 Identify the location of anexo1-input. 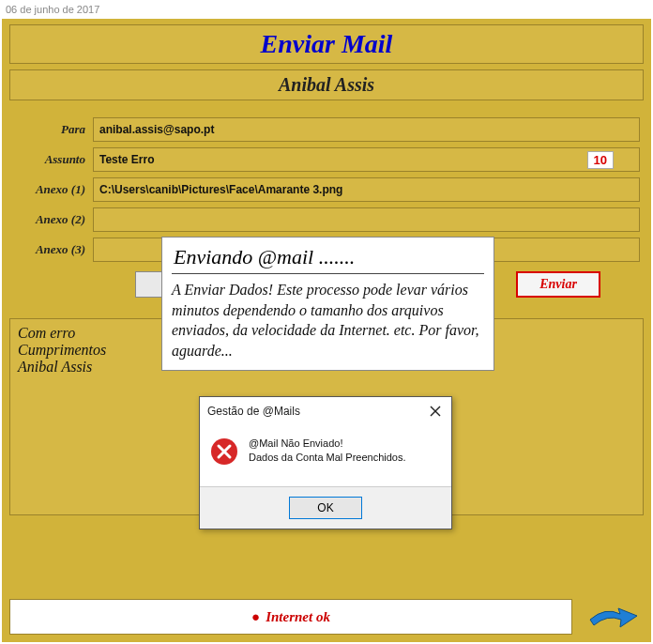
(366, 190).